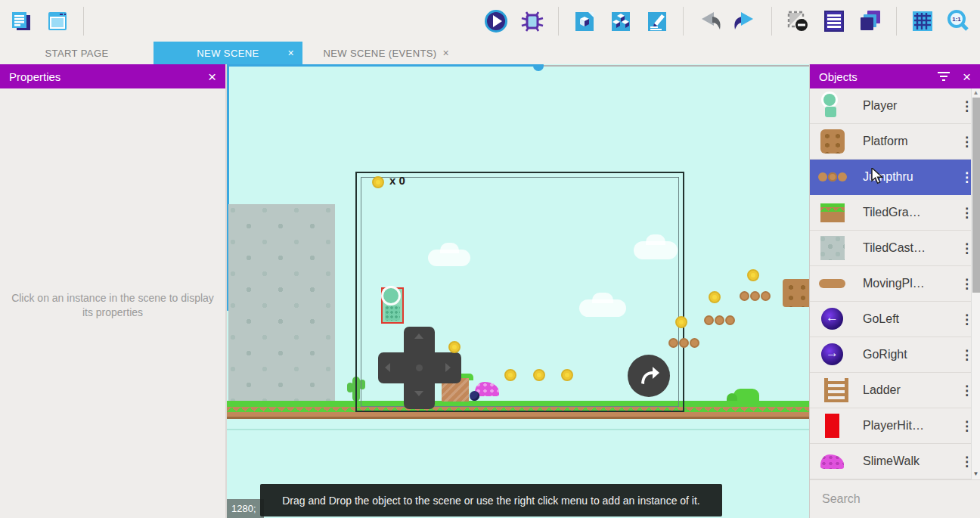 This screenshot has height=518, width=980. I want to click on objects-scrollbar: ▲ ▼, so click(975, 284).